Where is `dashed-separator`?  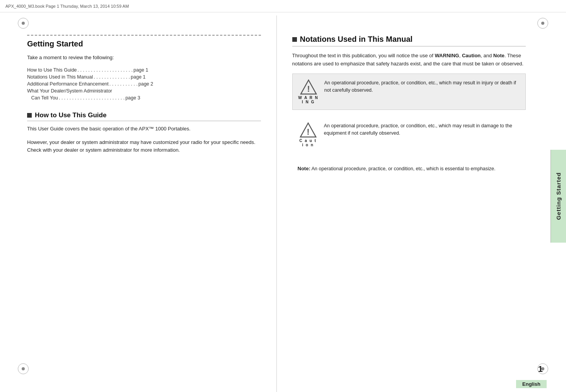 dashed-separator is located at coordinates (144, 35).